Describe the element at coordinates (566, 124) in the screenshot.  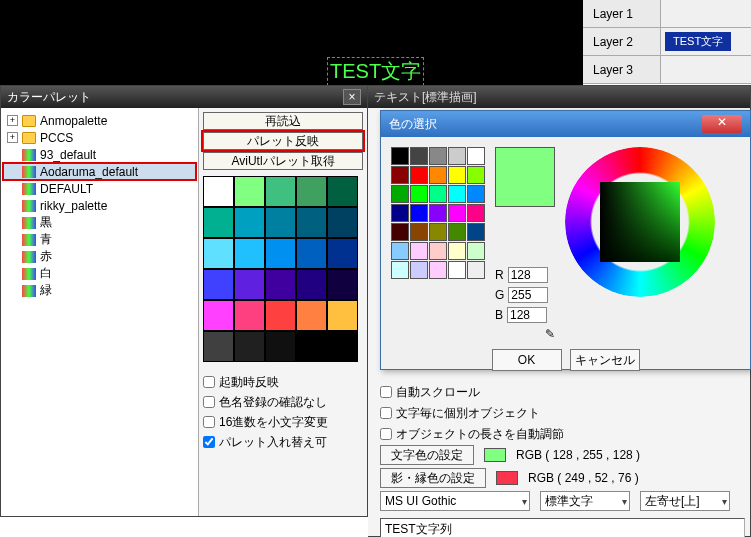
I see `dialog-titlebar: 色の選択 ✕` at that location.